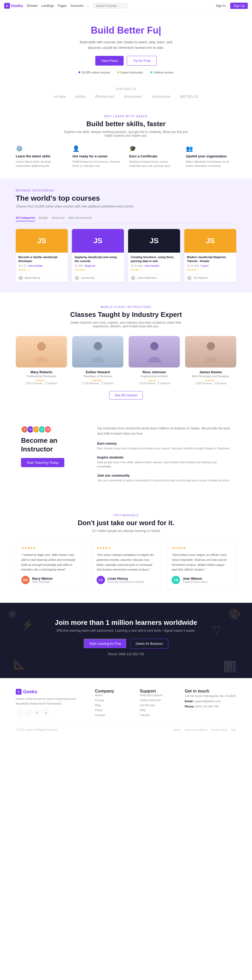 Image resolution: width=252 pixels, height=980 pixels. I want to click on footer-social: f t in yt, so click(50, 713).